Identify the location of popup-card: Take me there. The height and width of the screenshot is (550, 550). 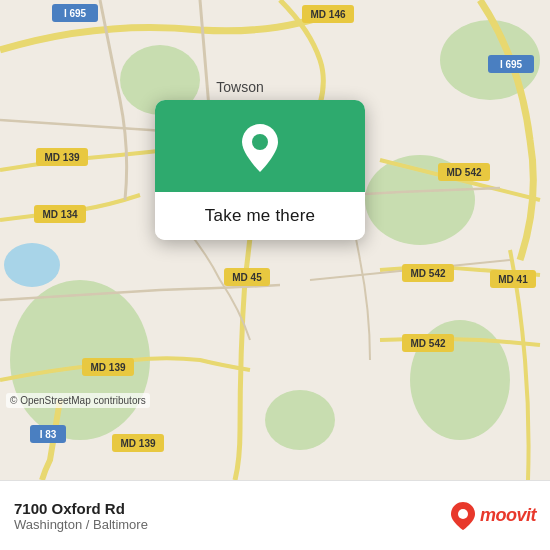
(260, 170).